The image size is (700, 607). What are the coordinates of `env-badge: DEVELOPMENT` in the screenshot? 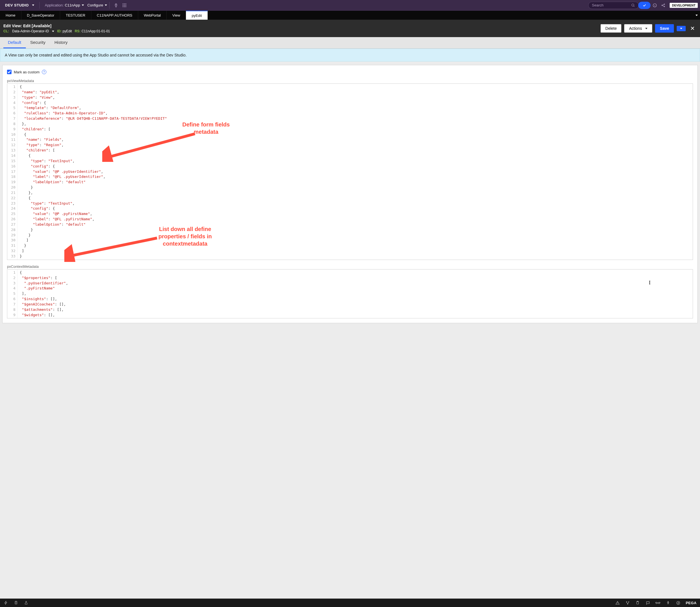 It's located at (684, 5).